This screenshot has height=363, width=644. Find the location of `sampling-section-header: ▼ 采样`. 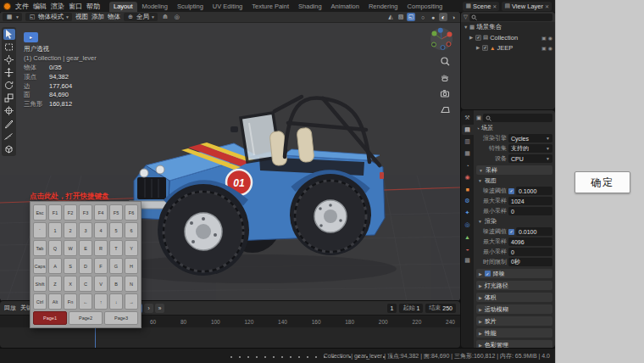

sampling-section-header: ▼ 采样 is located at coordinates (514, 170).